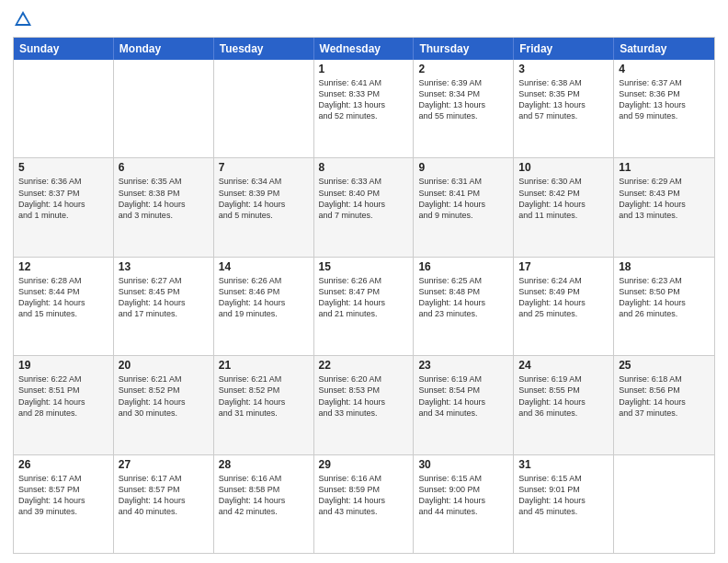 This screenshot has height=563, width=728. I want to click on day-number: 24, so click(563, 365).